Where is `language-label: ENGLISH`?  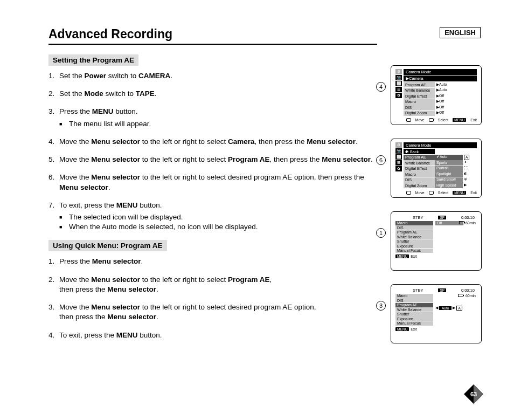
language-label: ENGLISH is located at coordinates (460, 32).